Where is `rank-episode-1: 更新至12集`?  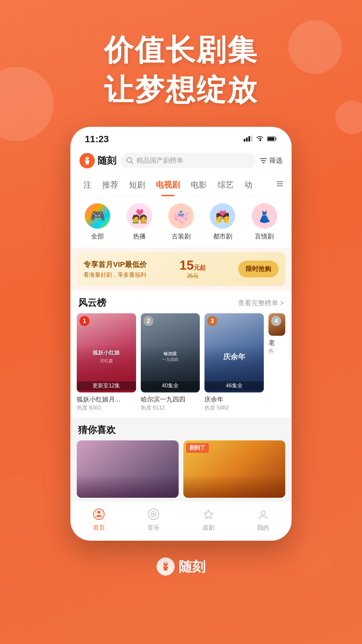 rank-episode-1: 更新至12集 is located at coordinates (107, 386).